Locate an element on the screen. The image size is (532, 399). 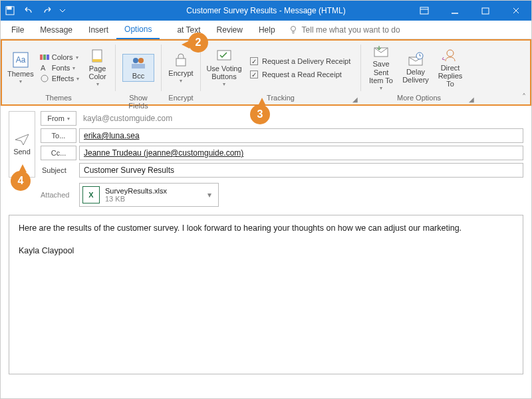
save-sent-button: Save Sent Item To▾ is located at coordinates (381, 68).